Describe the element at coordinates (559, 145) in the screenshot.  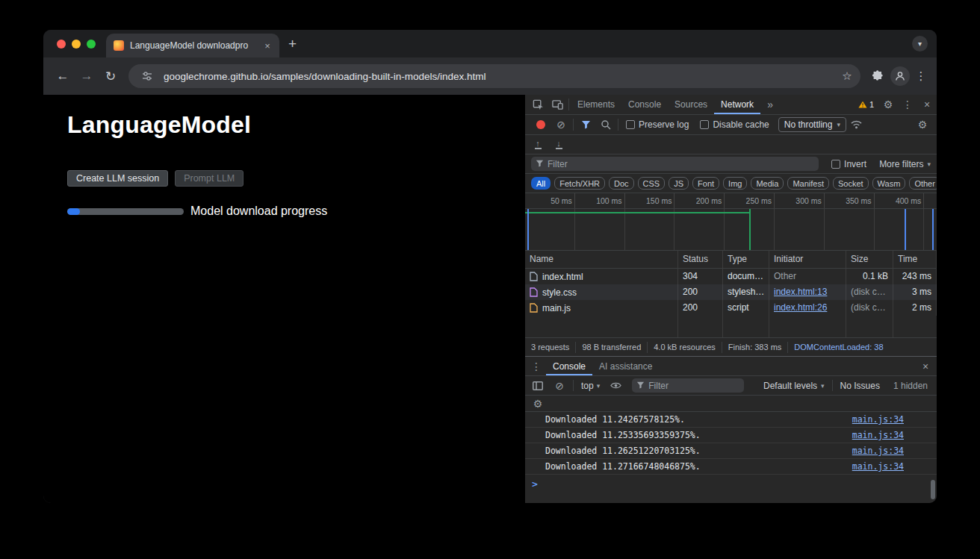
I see `export-har-icon: ↓` at that location.